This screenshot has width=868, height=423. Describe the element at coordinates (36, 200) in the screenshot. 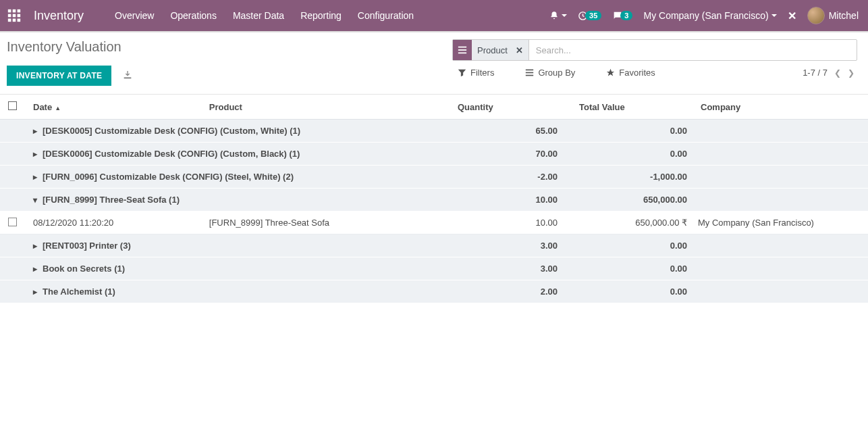

I see `chevron-down-icon` at that location.